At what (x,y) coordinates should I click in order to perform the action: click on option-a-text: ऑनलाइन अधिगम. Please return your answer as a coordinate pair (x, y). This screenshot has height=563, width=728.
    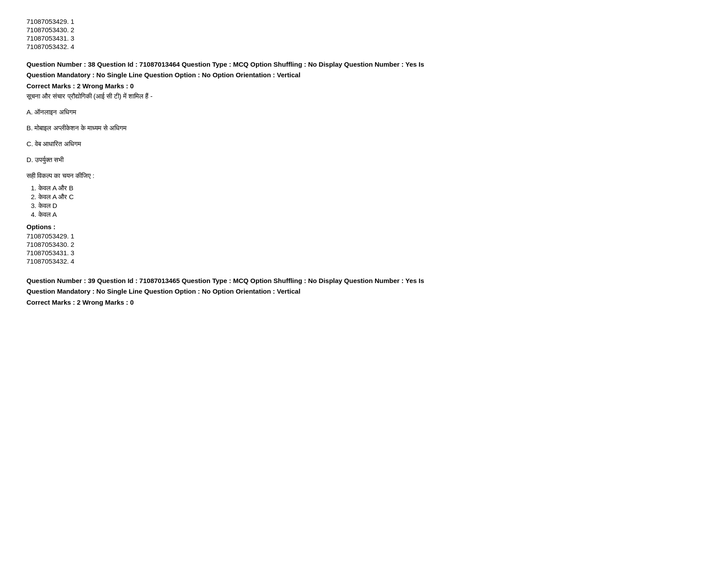
    Looking at the image, I should click on (55, 112).